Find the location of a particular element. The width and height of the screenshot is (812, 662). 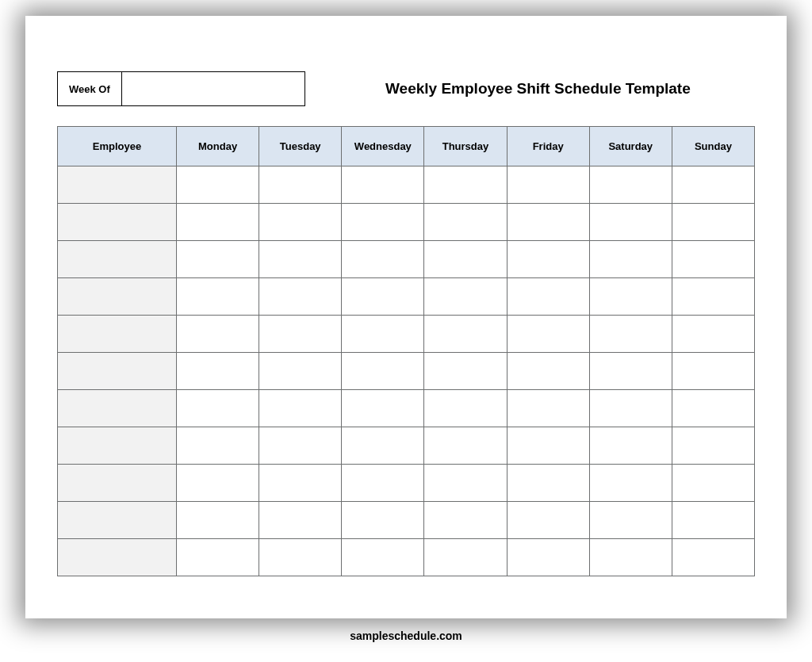

header-row: Week Of Weekly Employee Shift Schedule T… is located at coordinates (406, 89).